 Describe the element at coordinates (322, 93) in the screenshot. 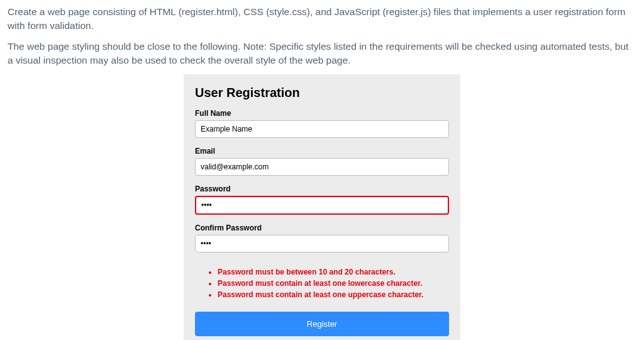

I see `form-title: User Registration` at that location.